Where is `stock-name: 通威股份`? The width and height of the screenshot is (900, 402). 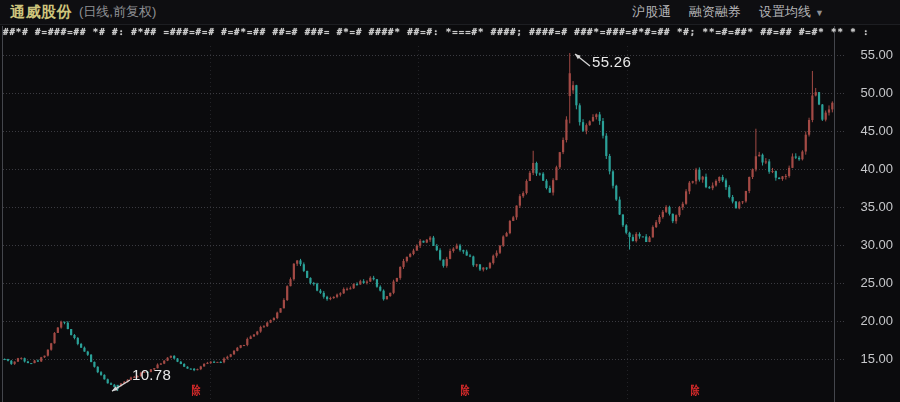
stock-name: 通威股份 is located at coordinates (41, 12).